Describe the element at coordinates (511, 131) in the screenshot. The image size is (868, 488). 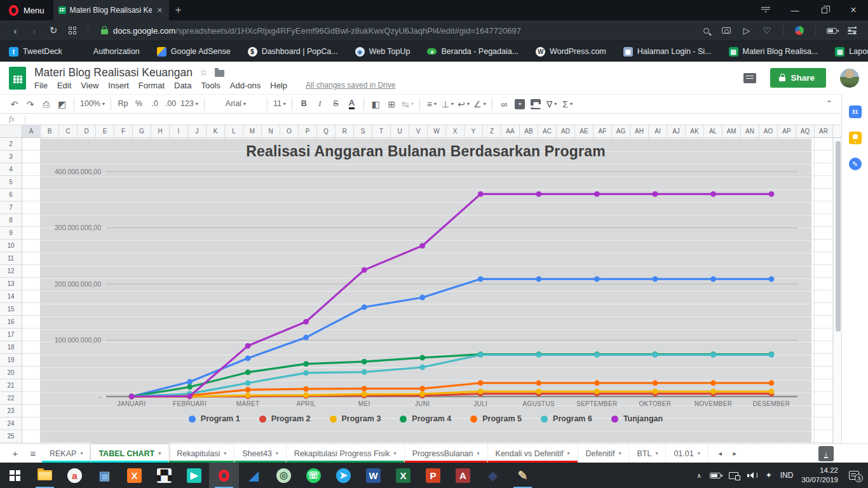
I see `column-header-aa: AA` at that location.